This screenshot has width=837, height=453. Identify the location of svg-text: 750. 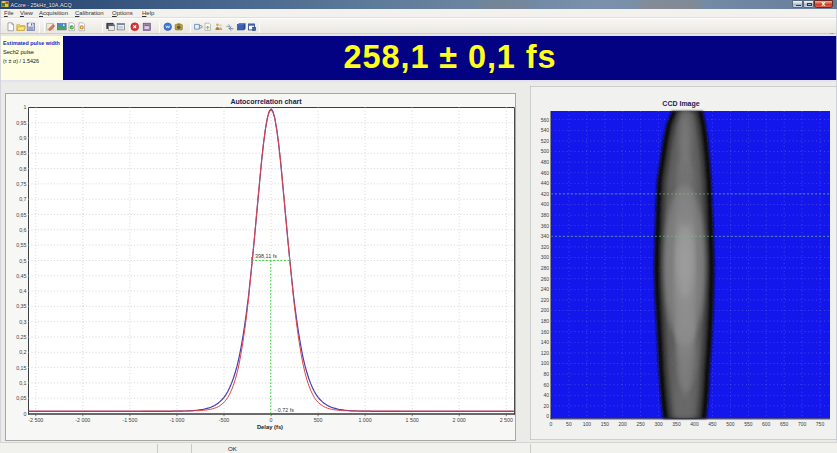
(820, 424).